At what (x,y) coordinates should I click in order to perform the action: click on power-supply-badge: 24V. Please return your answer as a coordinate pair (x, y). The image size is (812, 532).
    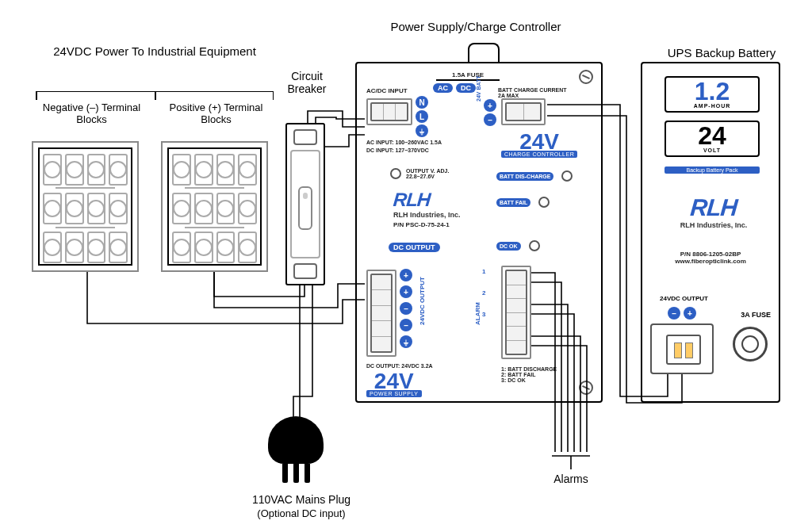
    Looking at the image, I should click on (394, 381).